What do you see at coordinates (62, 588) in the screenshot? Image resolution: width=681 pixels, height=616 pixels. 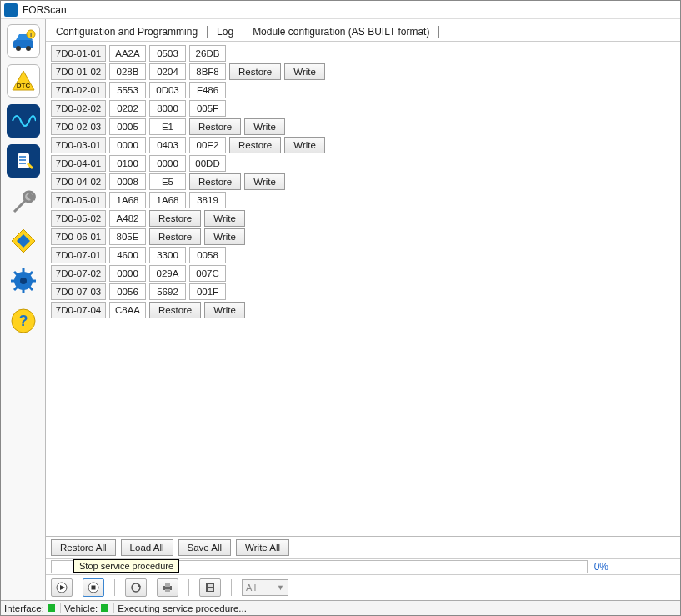 I see `play-icon` at bounding box center [62, 588].